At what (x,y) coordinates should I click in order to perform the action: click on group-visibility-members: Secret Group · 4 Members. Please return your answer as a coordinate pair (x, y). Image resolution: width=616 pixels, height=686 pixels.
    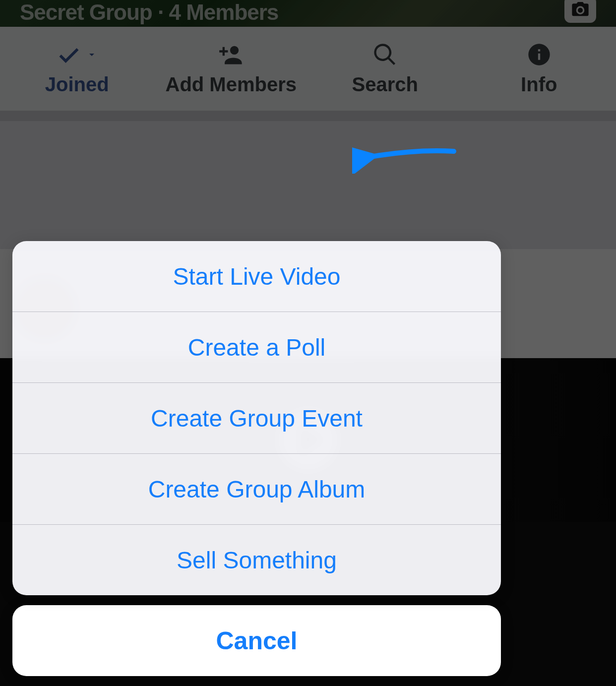
    Looking at the image, I should click on (149, 12).